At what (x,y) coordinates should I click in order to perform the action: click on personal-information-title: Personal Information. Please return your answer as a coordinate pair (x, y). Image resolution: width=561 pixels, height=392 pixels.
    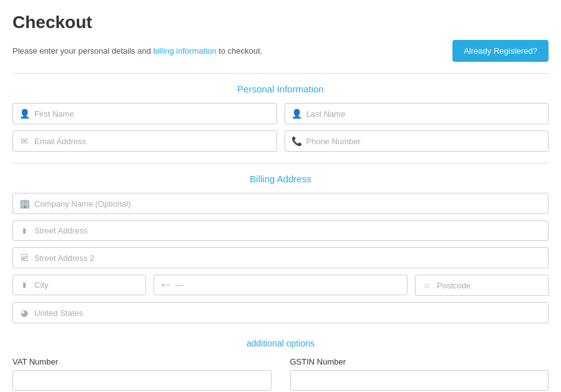
    Looking at the image, I should click on (281, 89).